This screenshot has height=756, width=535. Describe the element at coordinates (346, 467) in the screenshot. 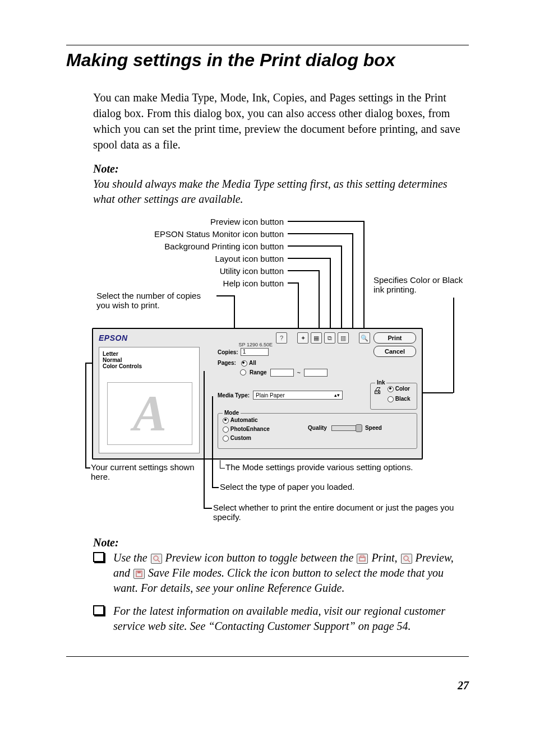

I see `callout-mode: The Mode settings provide various settin…` at that location.